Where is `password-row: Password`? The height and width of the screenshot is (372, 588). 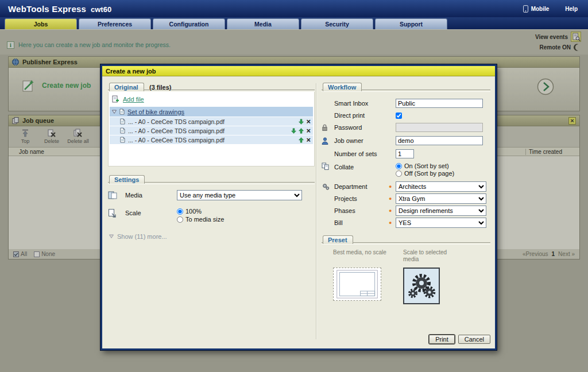 password-row: Password is located at coordinates (406, 127).